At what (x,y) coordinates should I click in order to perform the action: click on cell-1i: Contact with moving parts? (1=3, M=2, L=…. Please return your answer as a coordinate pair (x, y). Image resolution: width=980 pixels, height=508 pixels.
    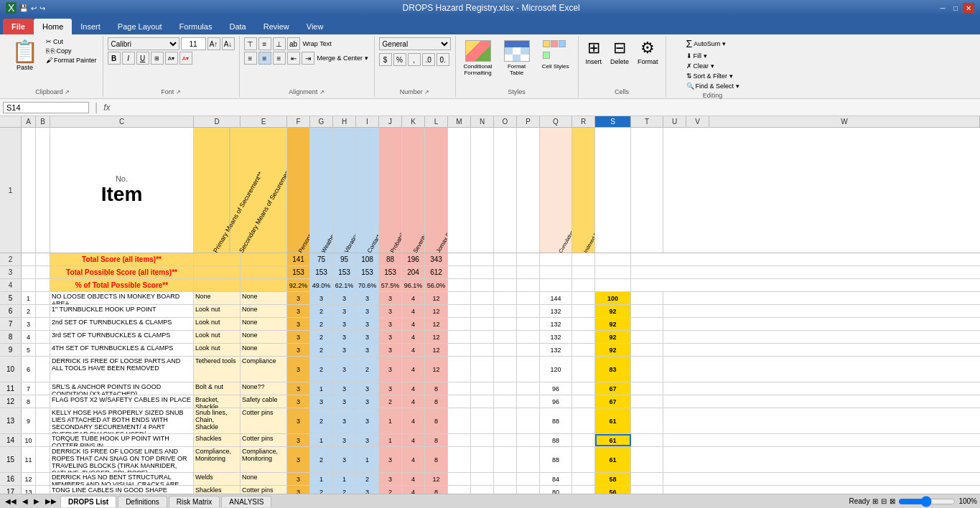
    Looking at the image, I should click on (368, 190).